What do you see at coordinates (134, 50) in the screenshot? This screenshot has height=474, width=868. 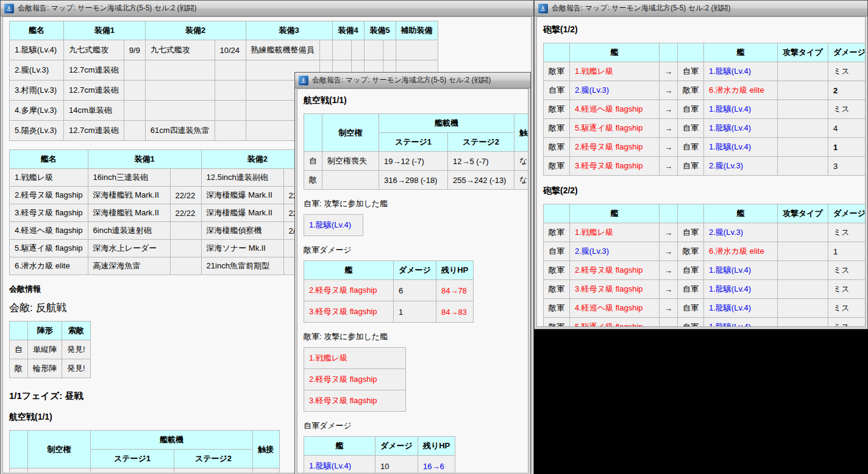 I see `plane-count: 9/9` at bounding box center [134, 50].